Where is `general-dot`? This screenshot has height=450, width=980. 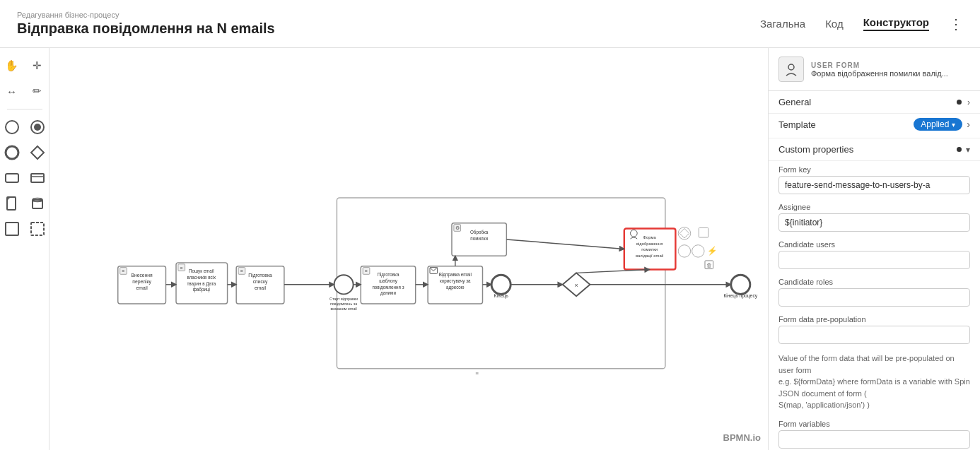 general-dot is located at coordinates (959, 102).